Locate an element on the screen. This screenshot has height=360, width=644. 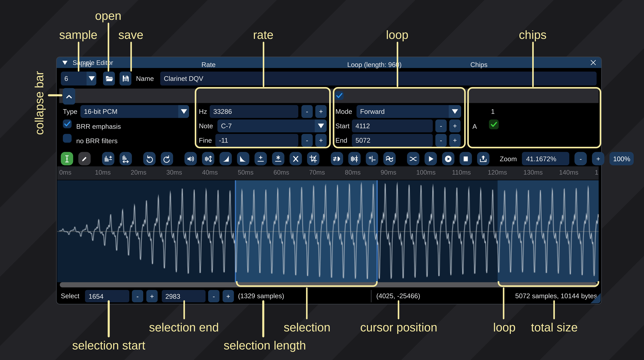
annotation-line-loop-bottom is located at coordinates (504, 304).